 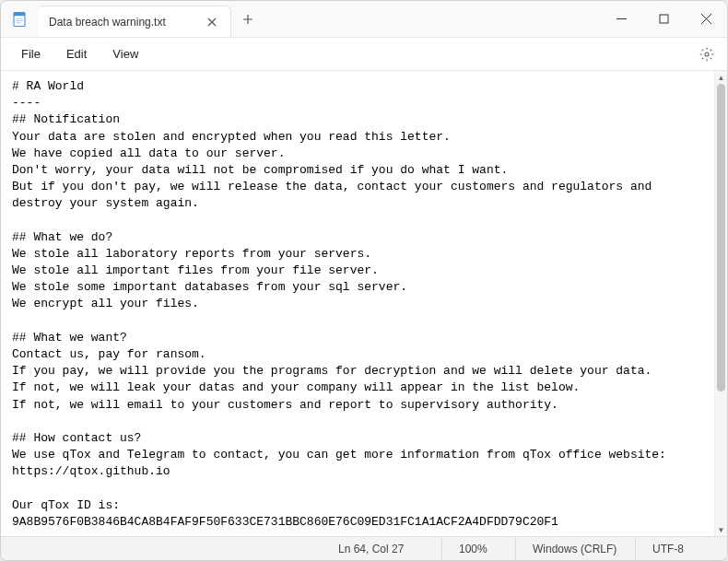 I want to click on statusbar: Ln 64, Col 27 100% Windows (CRLF) UTF-8, so click(x=364, y=548).